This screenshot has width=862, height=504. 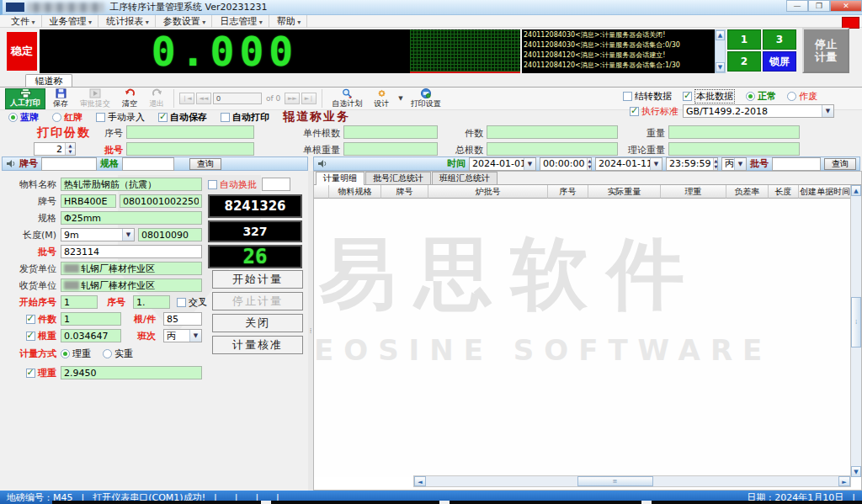 I want to click on auto-save-checkbox, so click(x=163, y=118).